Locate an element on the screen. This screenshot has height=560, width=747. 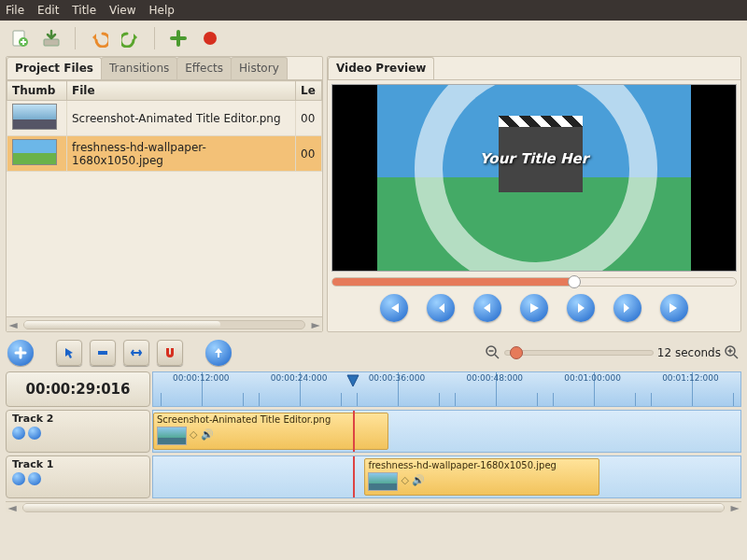
zoom-slider is located at coordinates (579, 353).